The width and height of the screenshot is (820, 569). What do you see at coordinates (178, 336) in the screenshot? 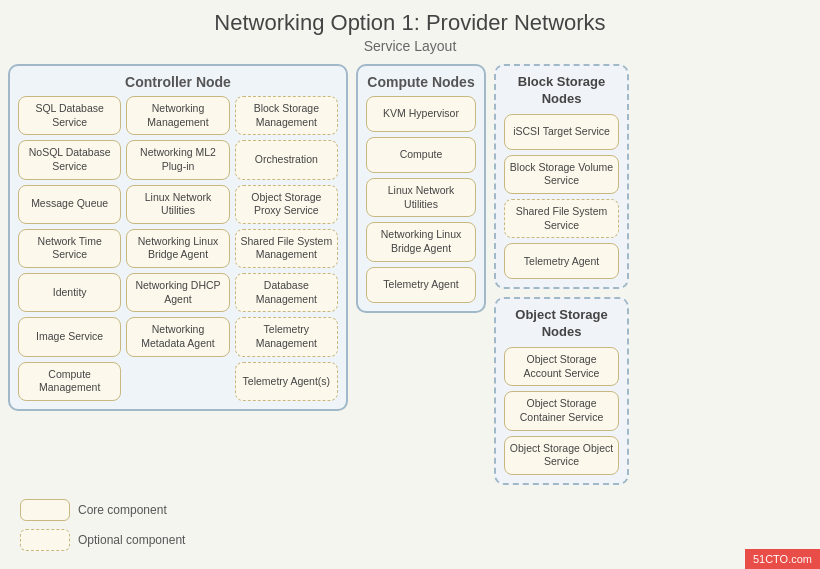
I see `service-box: Networking Metadata Agent` at bounding box center [178, 336].